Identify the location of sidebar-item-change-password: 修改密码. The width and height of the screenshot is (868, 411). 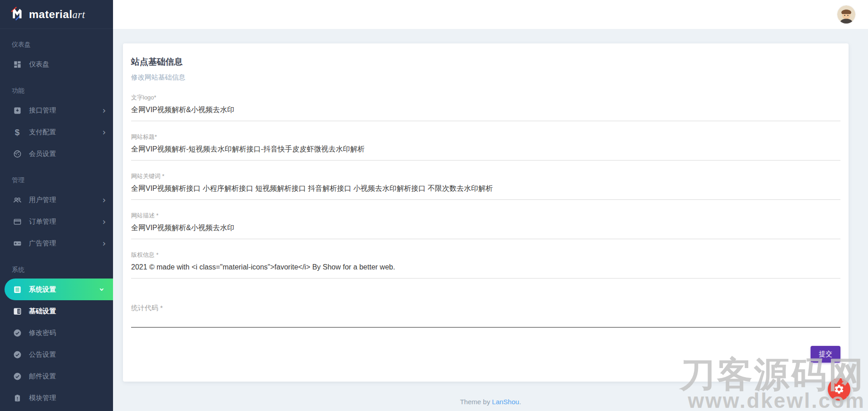
(57, 333).